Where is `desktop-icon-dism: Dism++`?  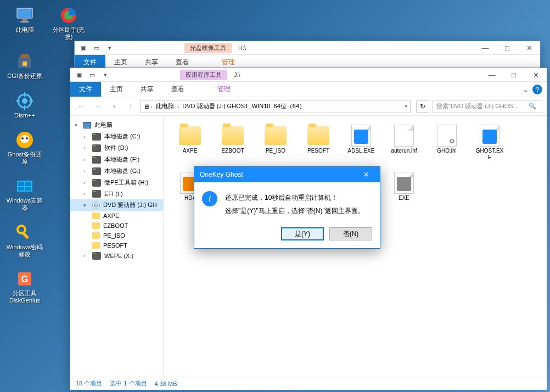 desktop-icon-dism: Dism++ is located at coordinates (25, 105).